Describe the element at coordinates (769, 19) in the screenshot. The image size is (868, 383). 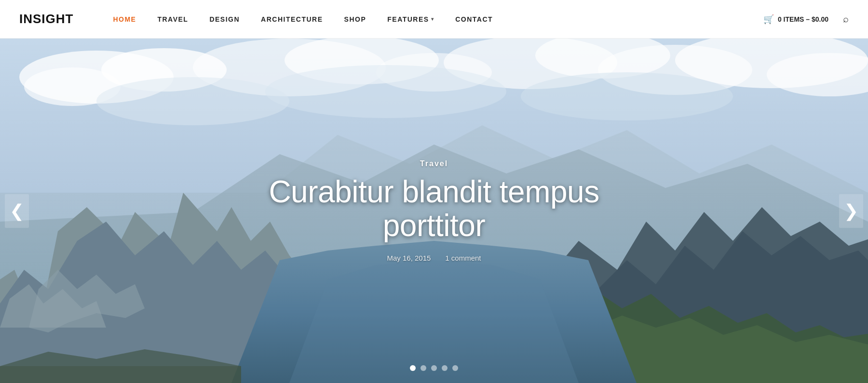
I see `cart-icon: 🛒` at that location.